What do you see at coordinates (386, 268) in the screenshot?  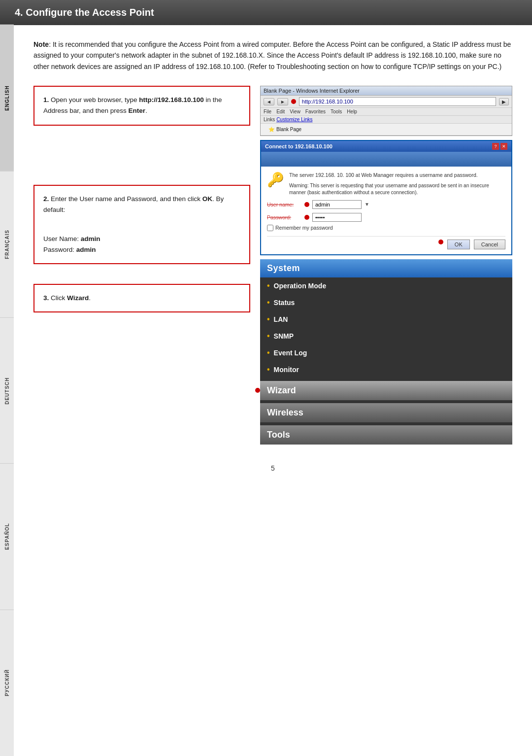 I see `system-menu-header: System` at bounding box center [386, 268].